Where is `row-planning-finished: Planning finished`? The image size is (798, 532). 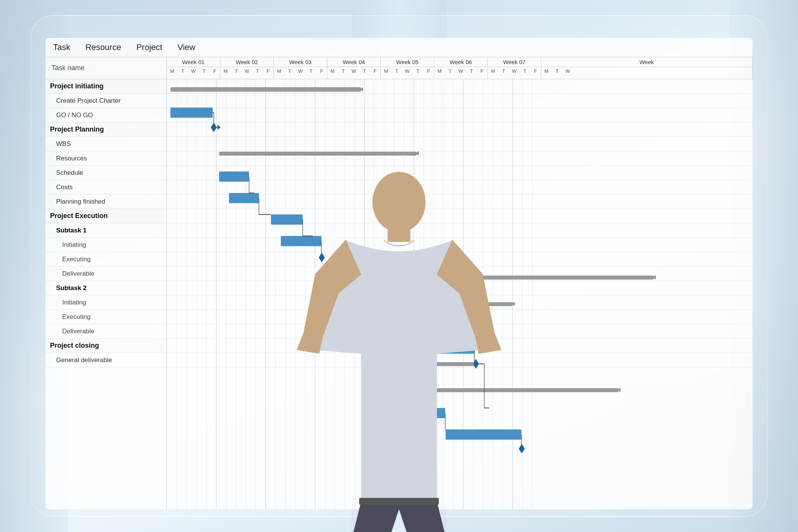 row-planning-finished: Planning finished is located at coordinates (106, 202).